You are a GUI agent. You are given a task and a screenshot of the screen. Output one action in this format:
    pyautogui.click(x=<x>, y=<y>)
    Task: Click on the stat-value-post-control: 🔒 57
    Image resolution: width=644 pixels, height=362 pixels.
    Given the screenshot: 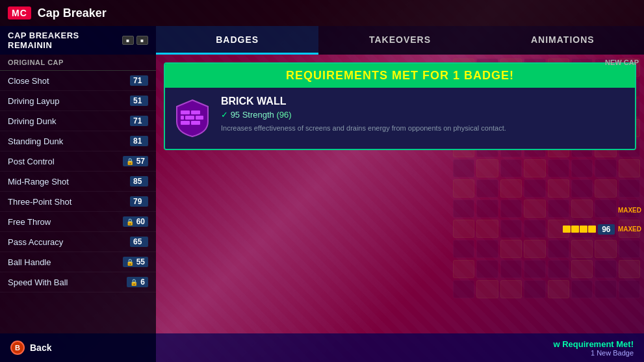 What is the action you would take?
    pyautogui.click(x=135, y=161)
    